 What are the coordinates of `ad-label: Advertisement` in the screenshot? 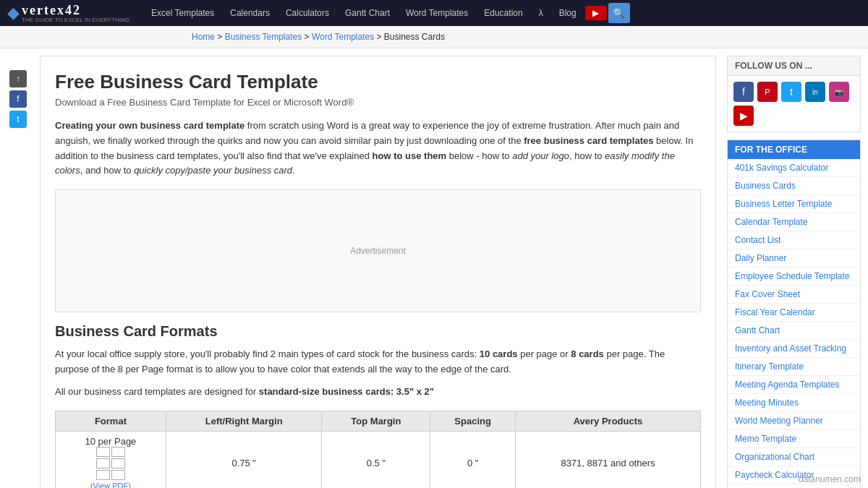 It's located at (378, 251).